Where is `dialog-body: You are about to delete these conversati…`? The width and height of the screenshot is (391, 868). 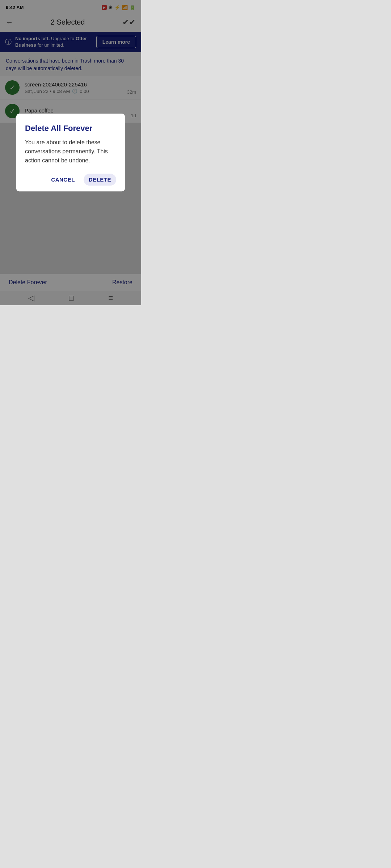
dialog-body: You are about to delete these conversati… is located at coordinates (71, 152).